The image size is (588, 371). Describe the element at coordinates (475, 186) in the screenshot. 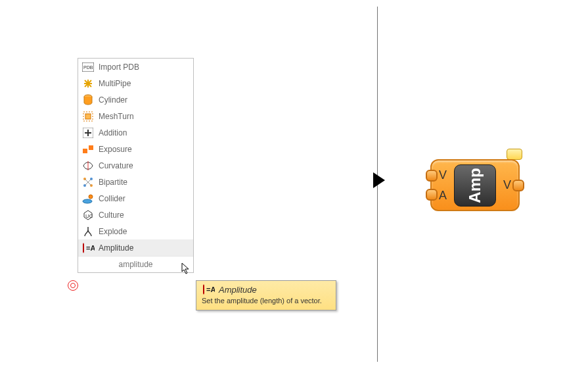

I see `component-body: V A V Amp` at that location.